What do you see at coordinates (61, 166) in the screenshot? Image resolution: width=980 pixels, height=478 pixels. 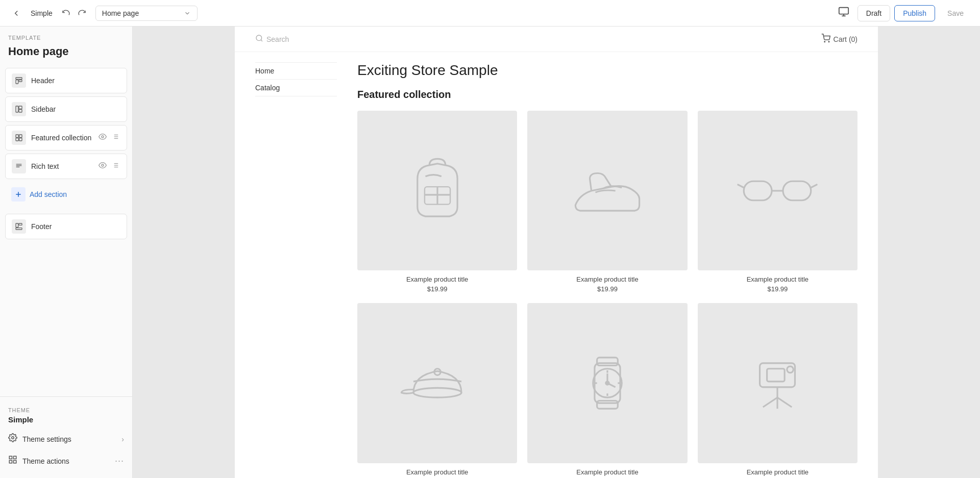 I see `rich-text-name: Rich text` at bounding box center [61, 166].